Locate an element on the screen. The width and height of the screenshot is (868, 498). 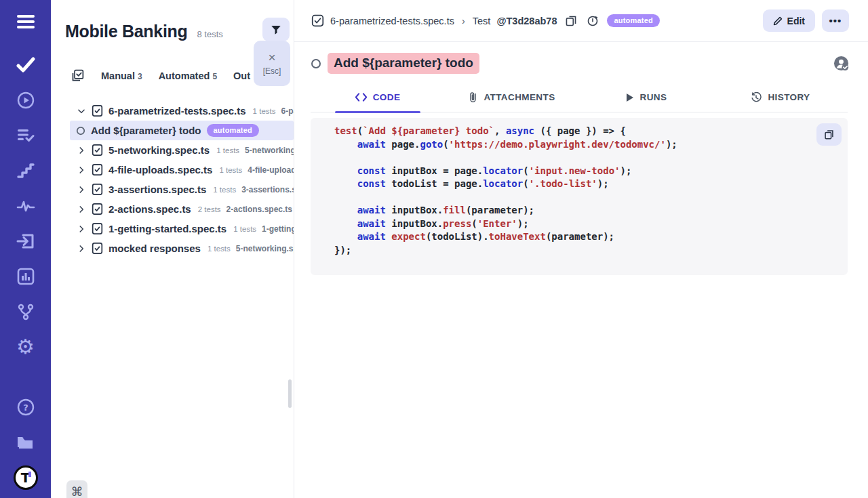
breadcrumb-file: 6-parametrized-tests.spec.ts is located at coordinates (392, 21).